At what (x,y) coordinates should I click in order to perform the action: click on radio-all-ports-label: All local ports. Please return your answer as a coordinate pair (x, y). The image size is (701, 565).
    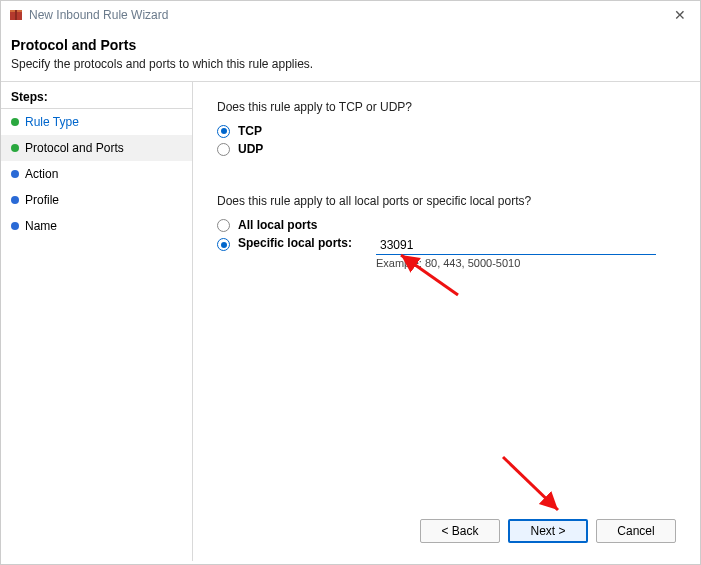
    Looking at the image, I should click on (278, 225).